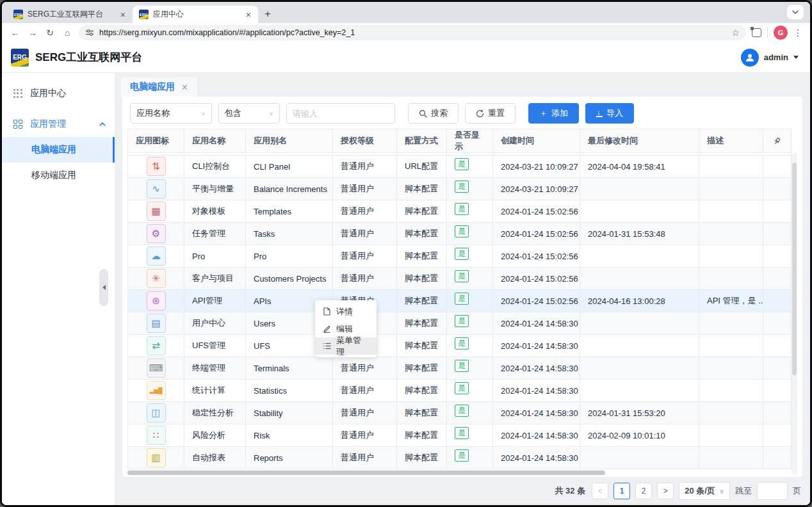 The image size is (812, 507). Describe the element at coordinates (215, 458) in the screenshot. I see `cell-app-name: 自动报表` at that location.